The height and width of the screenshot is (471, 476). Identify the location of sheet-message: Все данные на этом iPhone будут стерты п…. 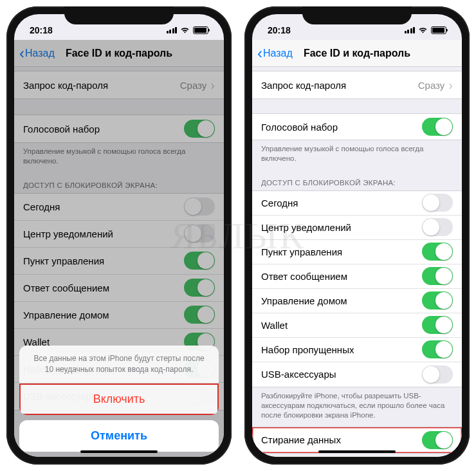
(119, 364).